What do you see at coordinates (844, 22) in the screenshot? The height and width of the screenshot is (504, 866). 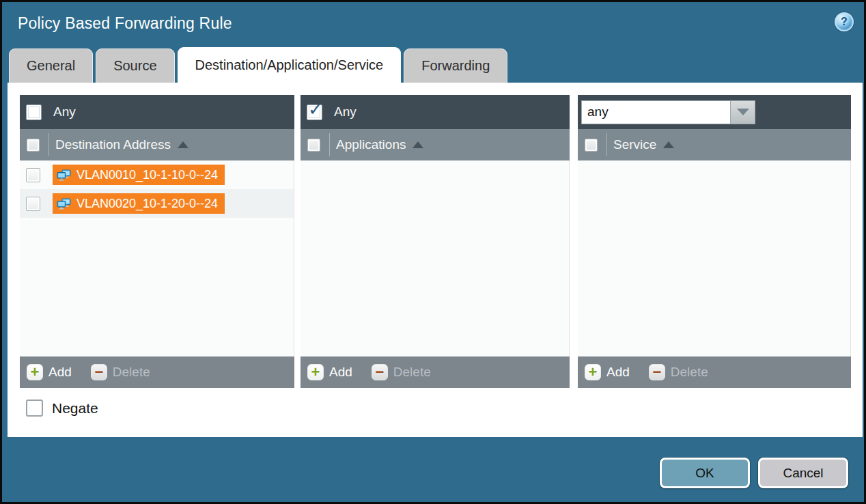 I see `help-icon: ?` at bounding box center [844, 22].